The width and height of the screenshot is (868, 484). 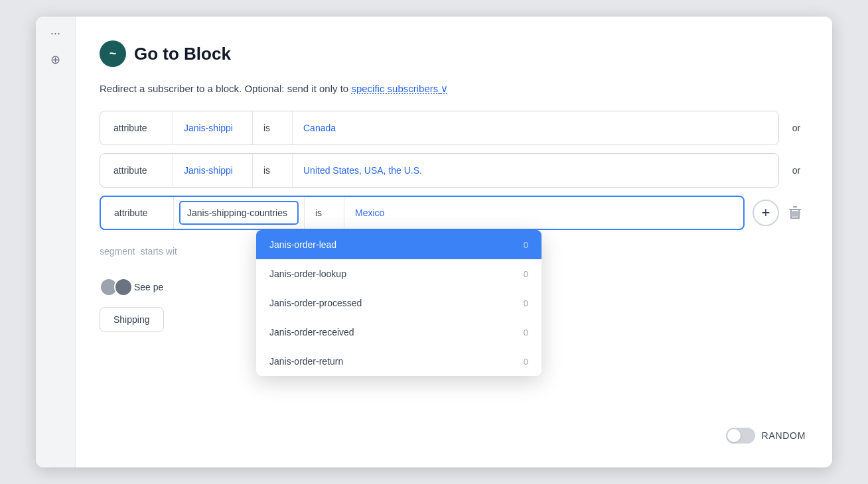 What do you see at coordinates (766, 436) in the screenshot?
I see `random-row: RANDOM` at bounding box center [766, 436].